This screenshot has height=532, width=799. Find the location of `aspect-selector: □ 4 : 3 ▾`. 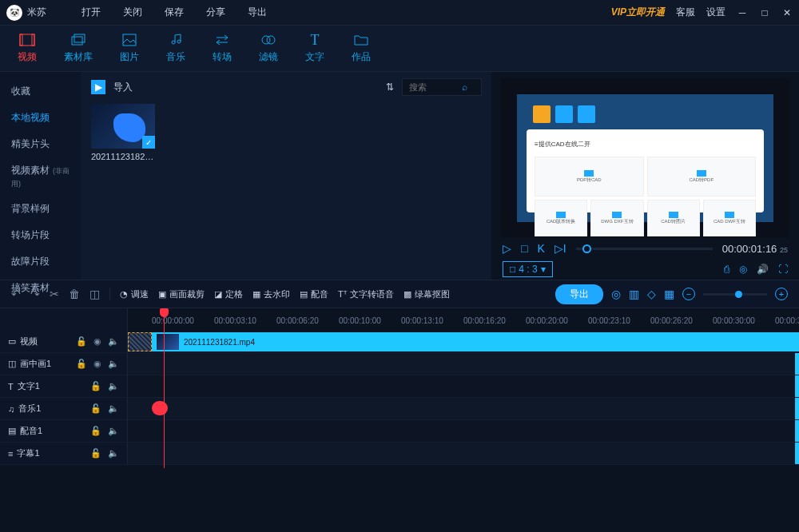

aspect-selector: □ 4 : 3 ▾ is located at coordinates (527, 269).